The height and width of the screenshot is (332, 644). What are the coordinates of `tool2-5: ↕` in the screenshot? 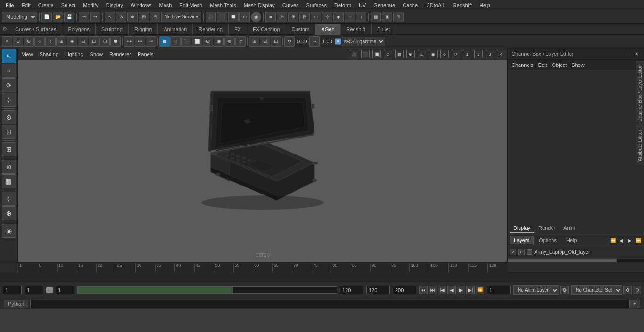 It's located at (50, 41).